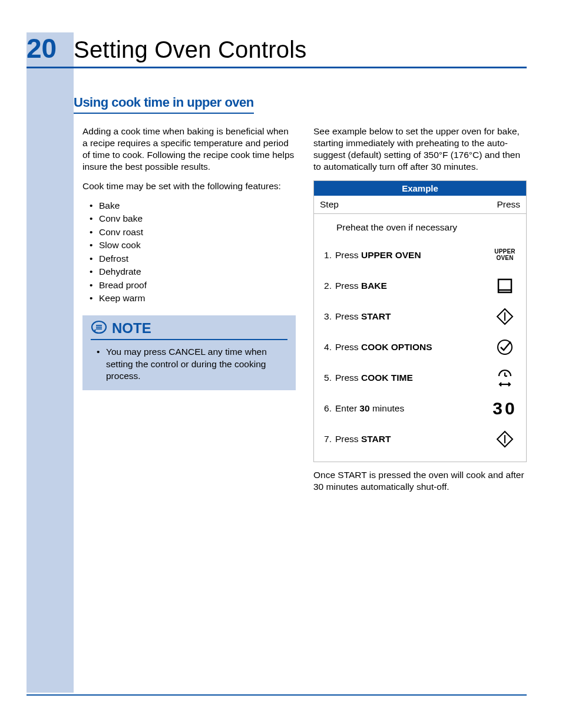 The image size is (562, 728). Describe the element at coordinates (328, 347) in the screenshot. I see `step-number: 4.` at that location.